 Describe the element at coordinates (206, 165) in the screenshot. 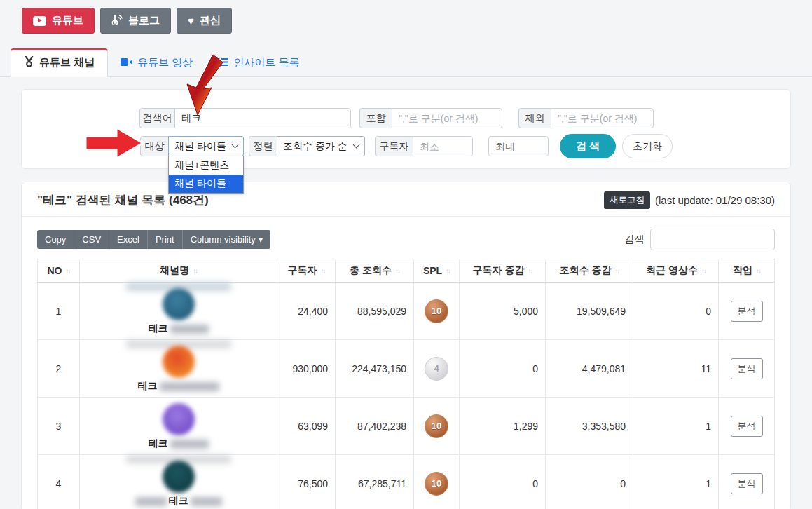

I see `target-option-channel-content: 채널+콘텐츠` at that location.